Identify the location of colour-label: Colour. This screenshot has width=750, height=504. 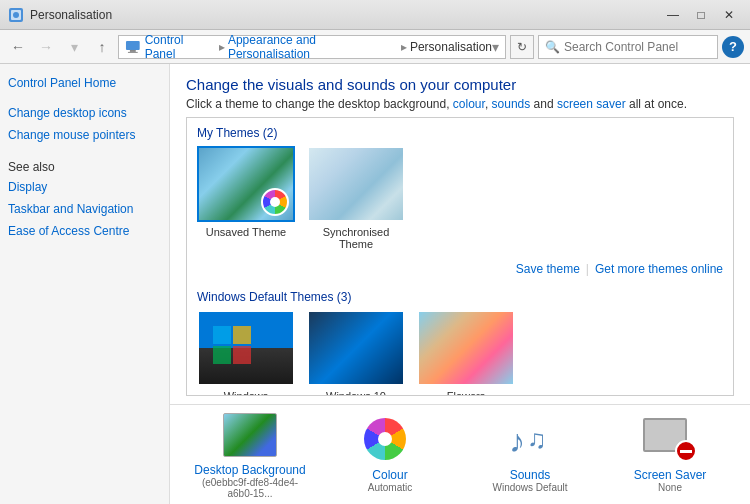
(390, 475).